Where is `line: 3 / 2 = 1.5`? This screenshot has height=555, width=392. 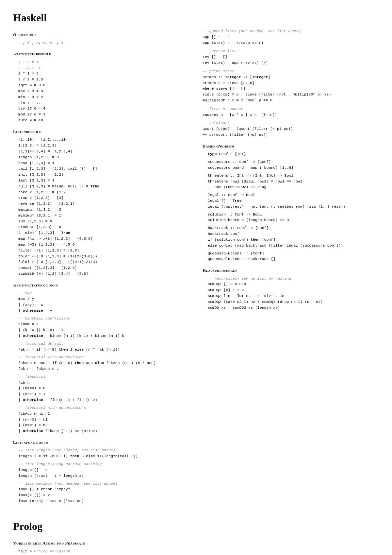 line: 3 / 2 = 1.5 is located at coordinates (104, 79).